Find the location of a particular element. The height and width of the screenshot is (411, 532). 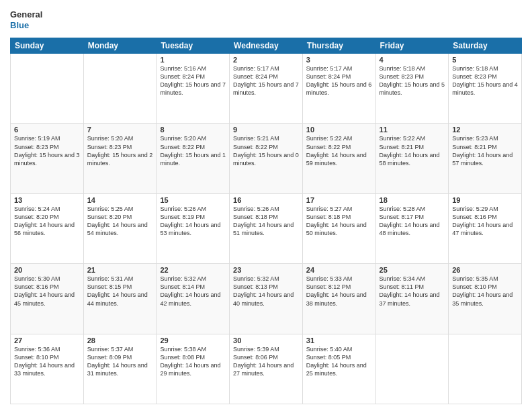

day-info: Sunrise: 5:35 AM Sunset: 8:10 PM Dayligh… is located at coordinates (485, 291).